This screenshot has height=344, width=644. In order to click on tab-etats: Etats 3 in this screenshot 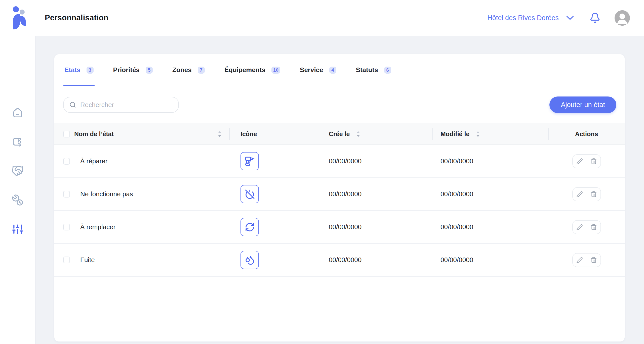, I will do `click(79, 70)`.